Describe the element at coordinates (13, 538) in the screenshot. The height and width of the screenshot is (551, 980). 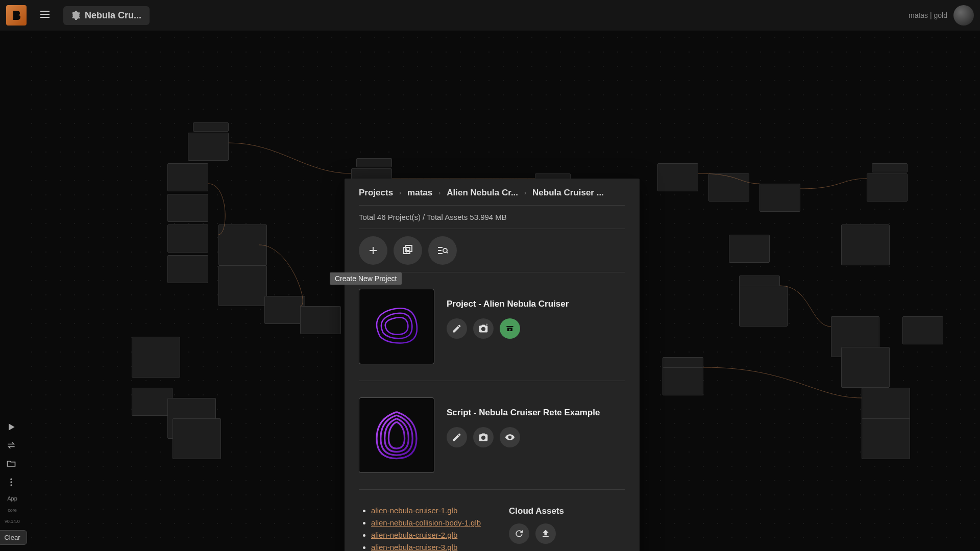
I see `clear-button: Clear` at that location.